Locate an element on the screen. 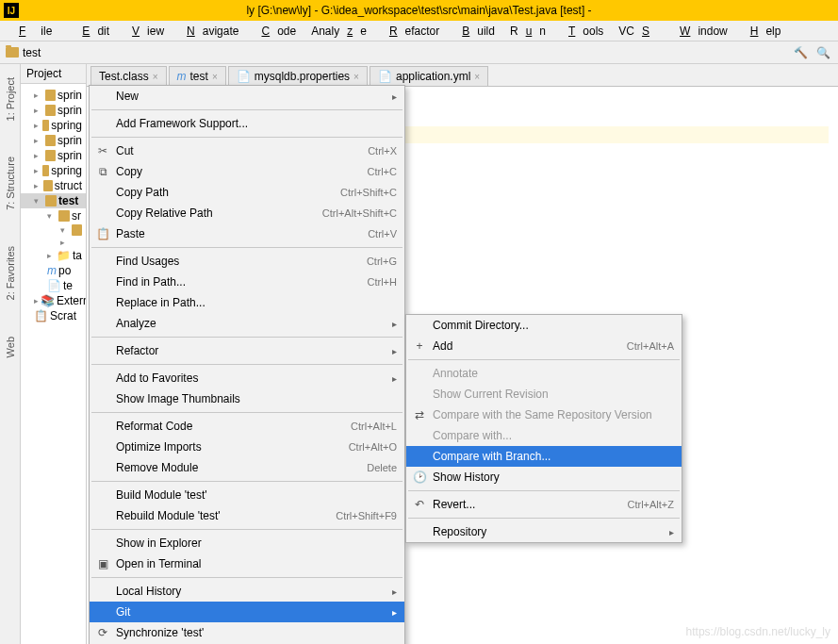 Image resolution: width=838 pixels, height=644 pixels. tree-item: ▸struct is located at coordinates (53, 186).